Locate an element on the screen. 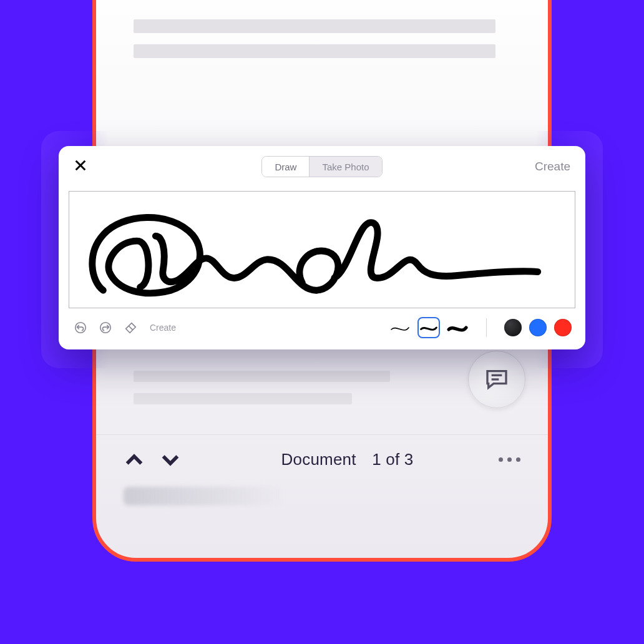 This screenshot has width=644, height=644. page-indicator: Document 1 of 3 is located at coordinates (347, 459).